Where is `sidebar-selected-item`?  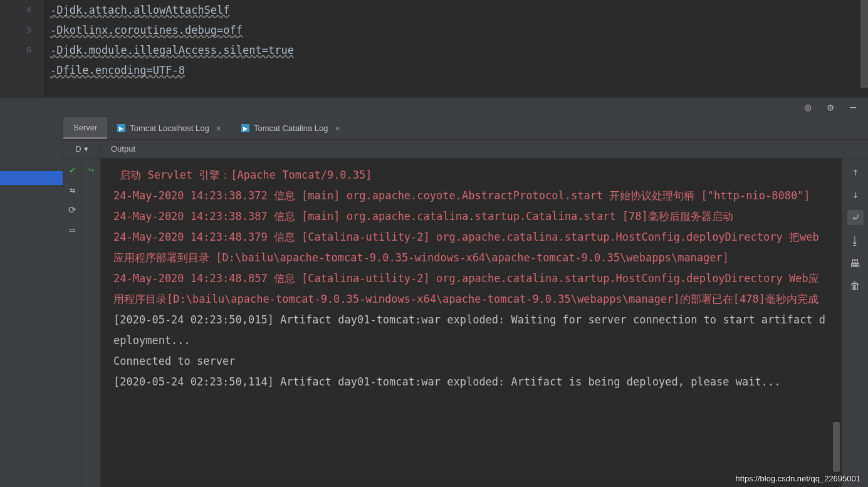 sidebar-selected-item is located at coordinates (31, 178).